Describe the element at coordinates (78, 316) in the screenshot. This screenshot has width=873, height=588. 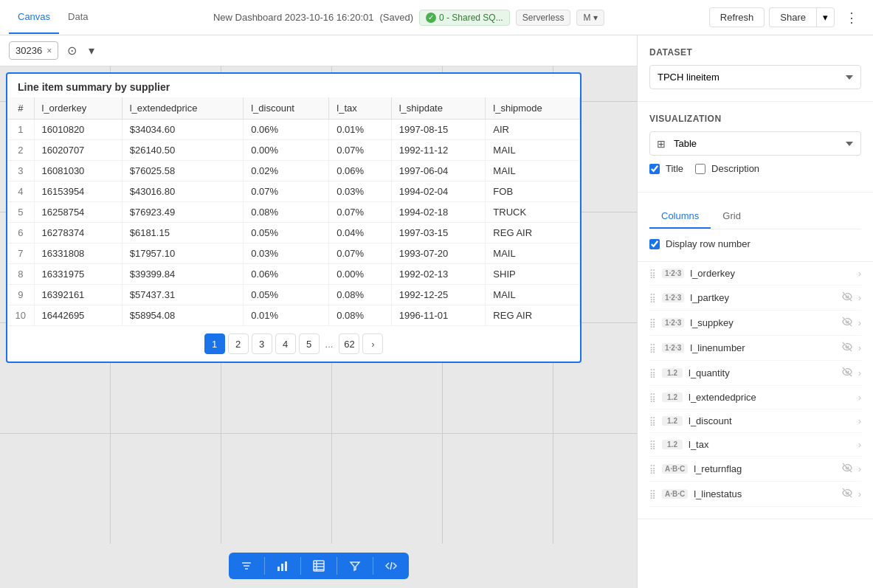
I see `row-cell: 16442695` at that location.